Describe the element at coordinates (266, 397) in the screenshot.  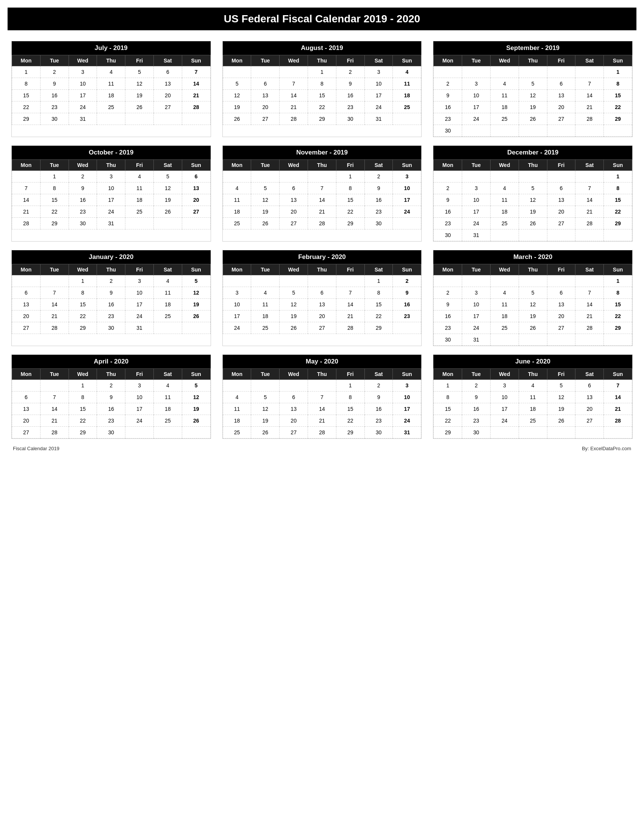
I see `day-cell: 5` at that location.